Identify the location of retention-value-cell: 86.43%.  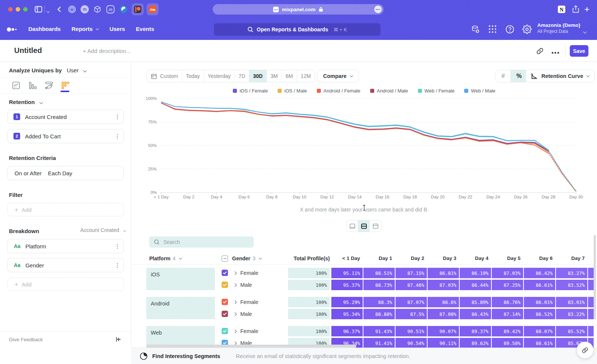
(475, 314).